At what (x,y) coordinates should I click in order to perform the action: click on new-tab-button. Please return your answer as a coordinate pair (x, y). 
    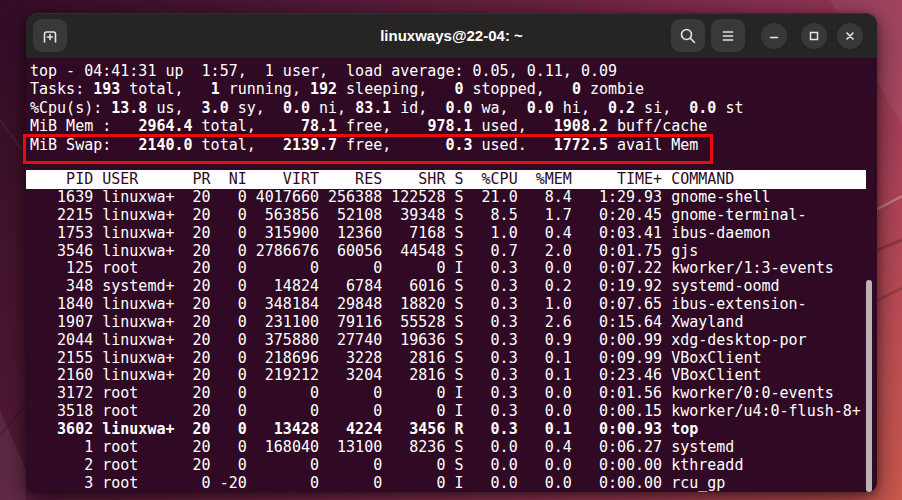
    Looking at the image, I should click on (50, 36).